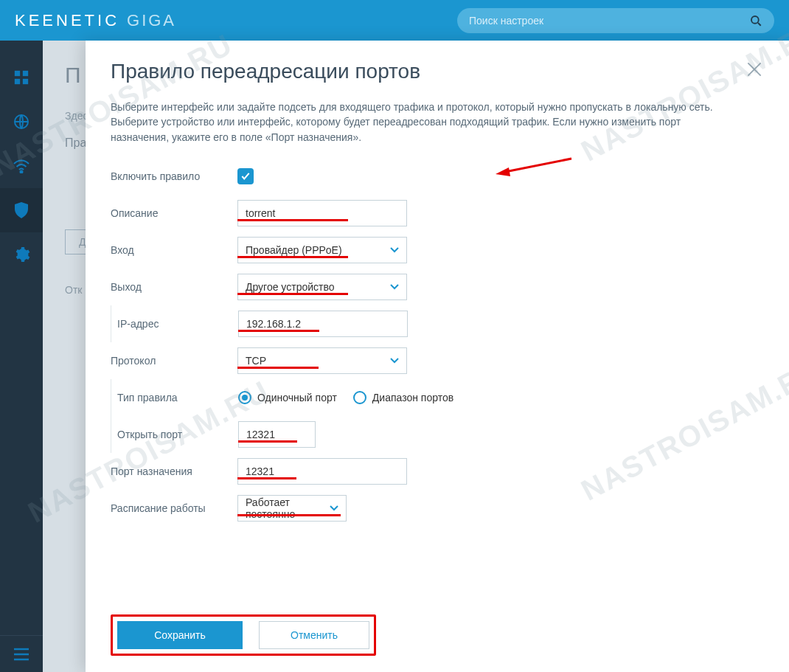 The width and height of the screenshot is (789, 672). What do you see at coordinates (437, 398) in the screenshot?
I see `row-rule-type: Тип правила Одиночный порт Диапазон порт…` at bounding box center [437, 398].